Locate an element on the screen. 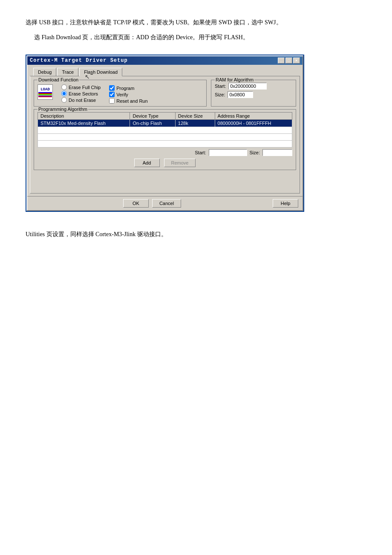  cell-device-type: On-chip Flash is located at coordinates (153, 124).